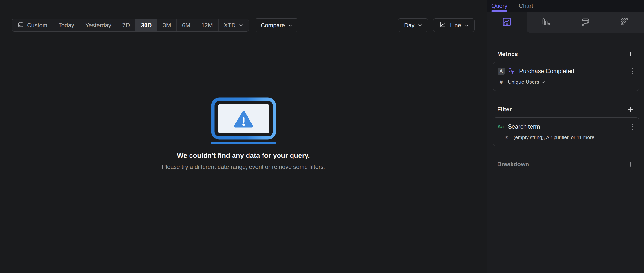 This screenshot has height=273, width=644. I want to click on date-range-6m: 6M, so click(186, 25).